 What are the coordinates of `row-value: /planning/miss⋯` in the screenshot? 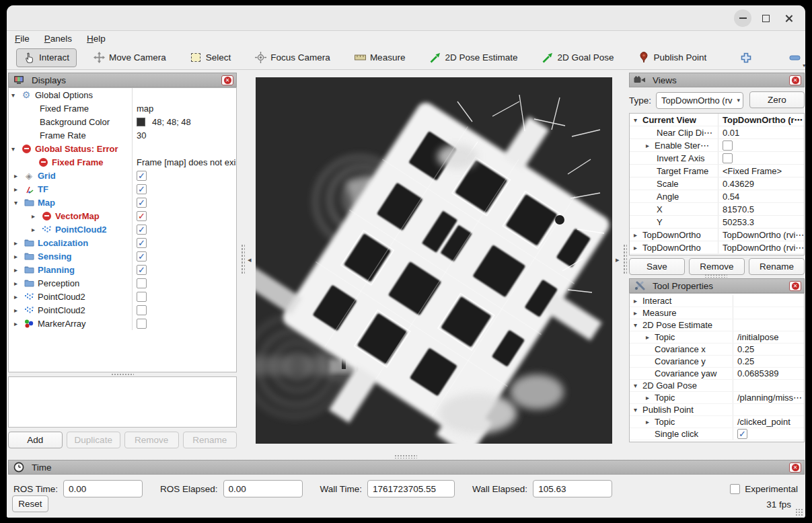 It's located at (770, 398).